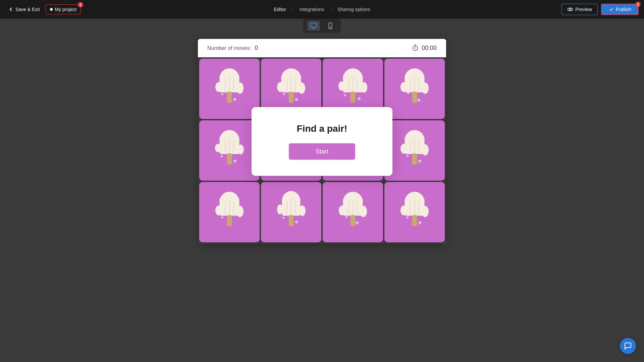 This screenshot has width=644, height=362. I want to click on nav-integrations: Integrations, so click(312, 9).